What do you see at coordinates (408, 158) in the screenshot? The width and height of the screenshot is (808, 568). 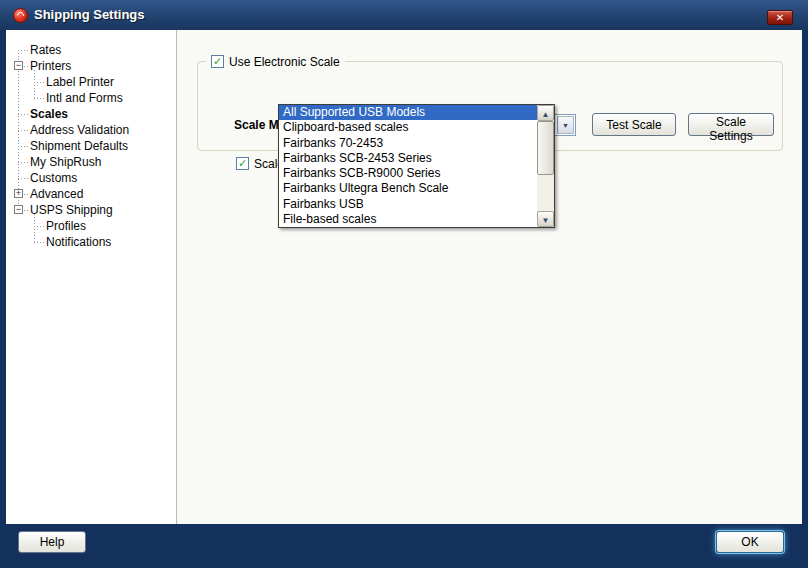 I see `dropdown-option-fairbanks-scb-2453-series: Fairbanks SCB-2453 Series` at bounding box center [408, 158].